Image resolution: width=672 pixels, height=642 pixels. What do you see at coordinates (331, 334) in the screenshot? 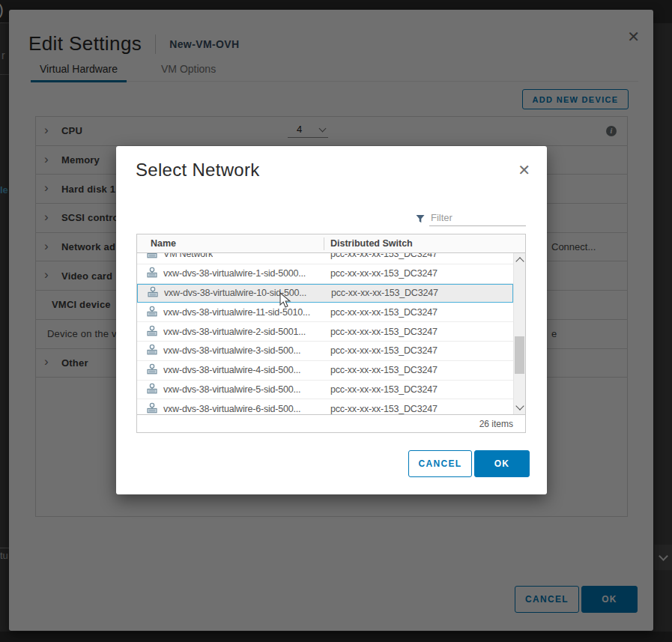
I see `table-body: VM Networkpcc-xx-xx-xx-153_DC3247vxw-dvs…` at bounding box center [331, 334].